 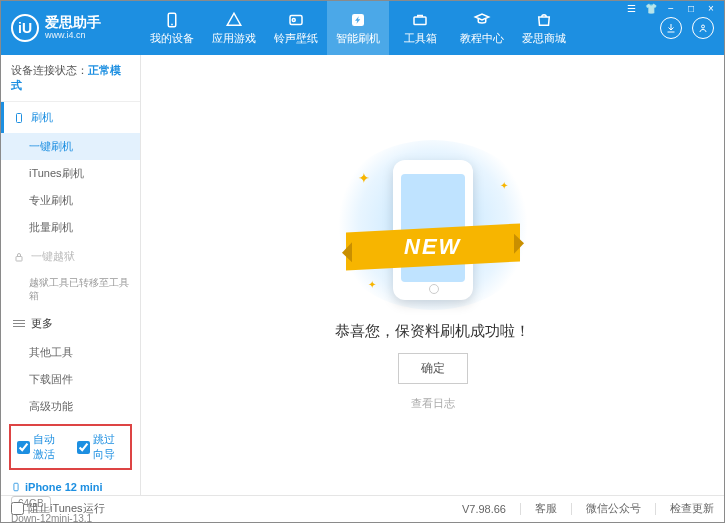 What do you see at coordinates (703, 28) in the screenshot?
I see `user-icon` at bounding box center [703, 28].